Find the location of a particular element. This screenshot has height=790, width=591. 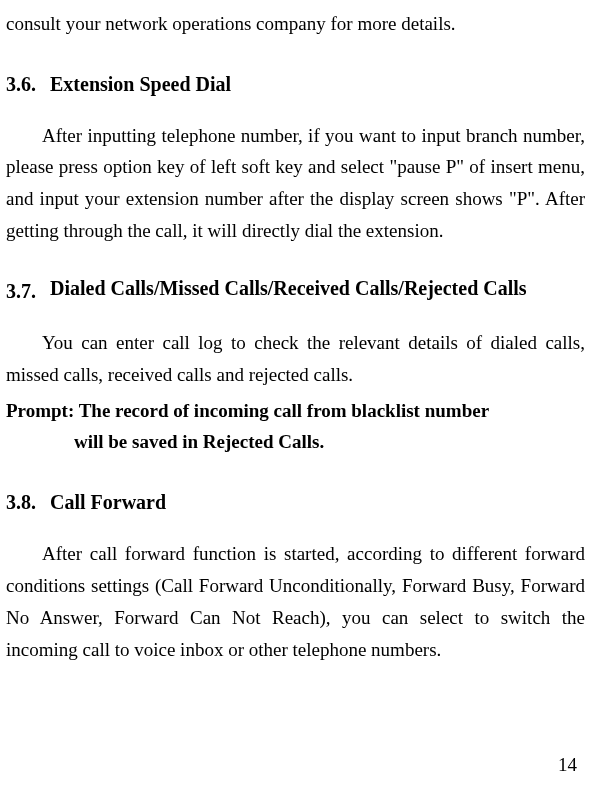

section-title: Dialed Calls/Missed Calls/Received Calls… is located at coordinates (318, 292).